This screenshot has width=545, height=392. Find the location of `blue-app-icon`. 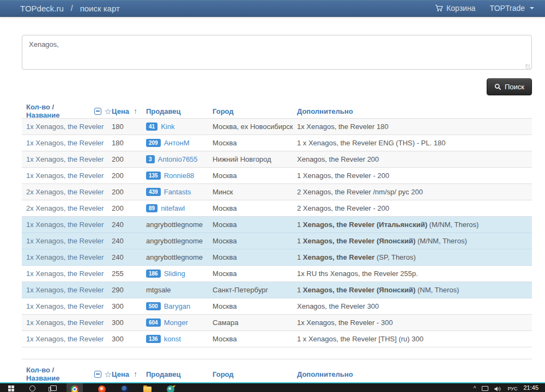

blue-app-icon is located at coordinates (125, 389).